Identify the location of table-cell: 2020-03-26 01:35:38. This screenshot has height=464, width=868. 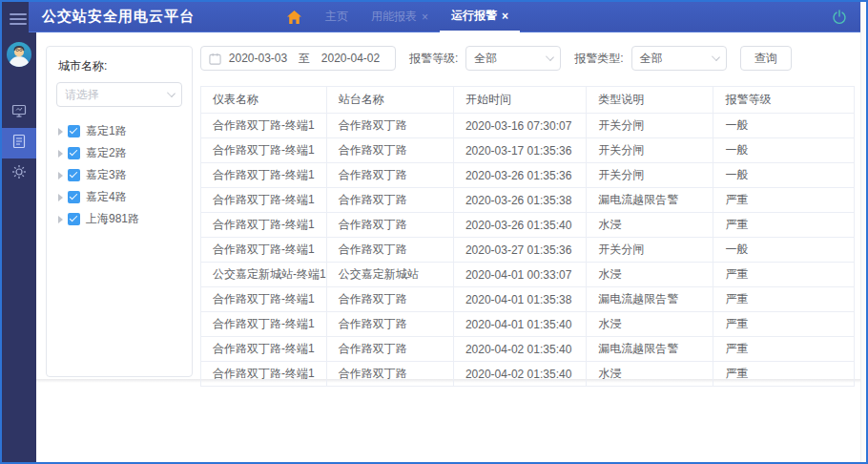
(519, 200).